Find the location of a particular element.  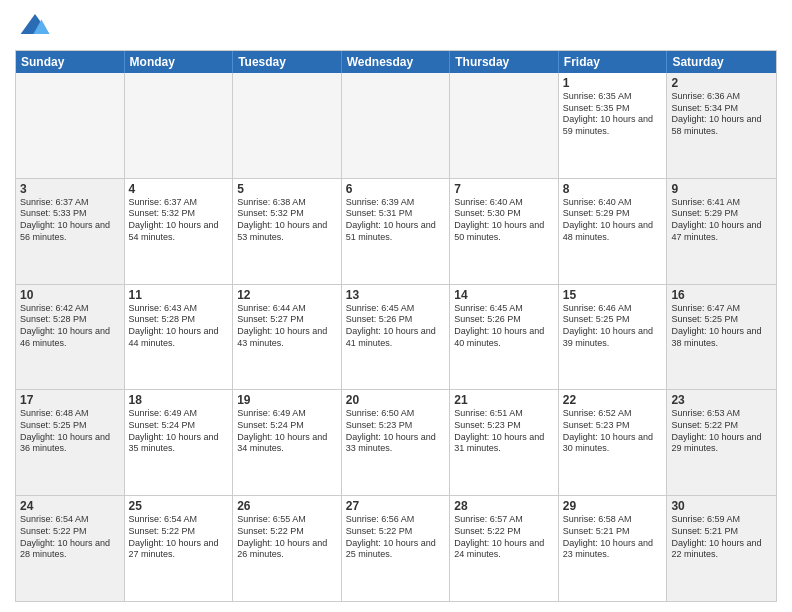

day-number: 26 is located at coordinates (287, 506).